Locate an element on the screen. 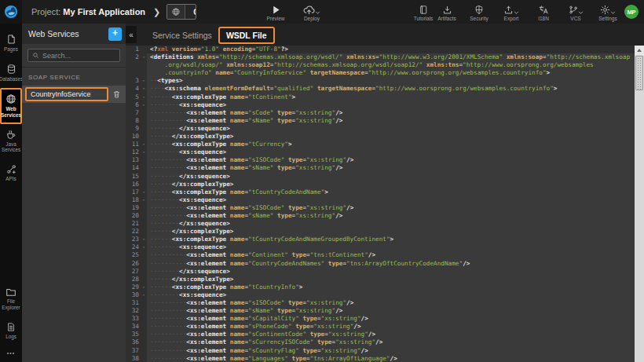  code-line: 22······</xs:complexType> is located at coordinates (380, 232).